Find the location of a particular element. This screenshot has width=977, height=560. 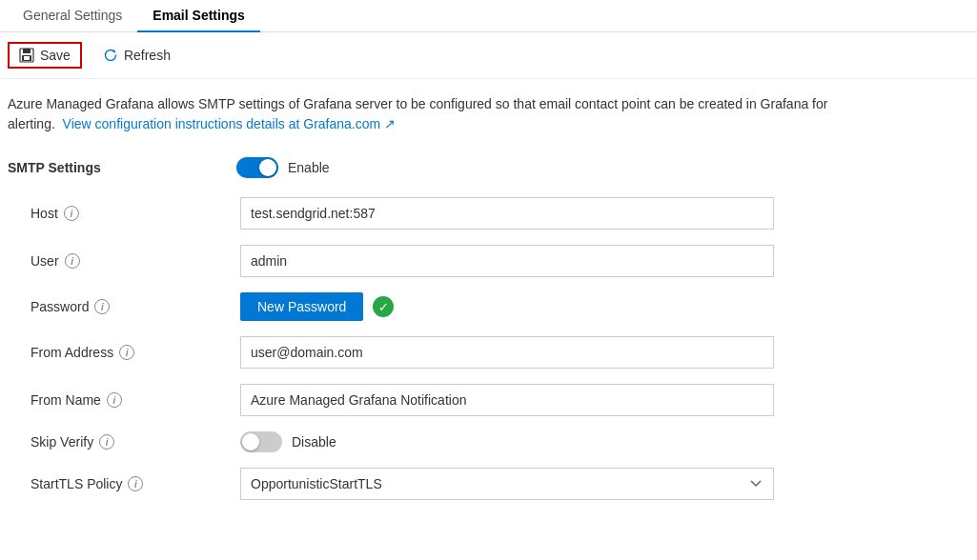

smtp-toggle-thumb is located at coordinates (268, 168).